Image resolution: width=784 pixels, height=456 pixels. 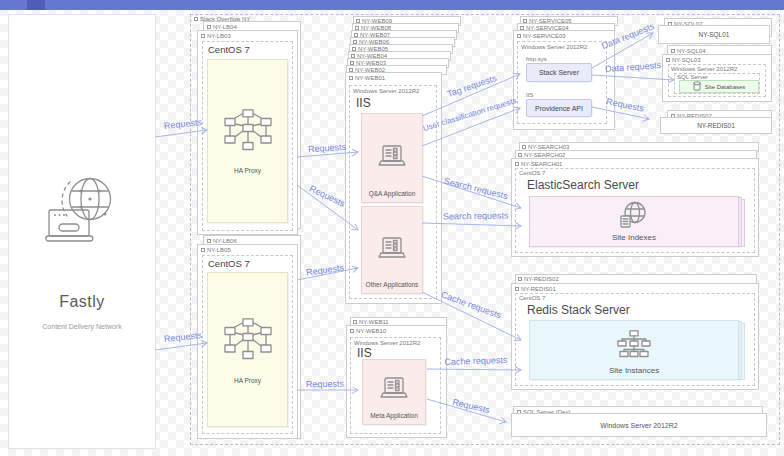 What do you see at coordinates (559, 108) in the screenshot?
I see `providence-api-box: Providence API` at bounding box center [559, 108].